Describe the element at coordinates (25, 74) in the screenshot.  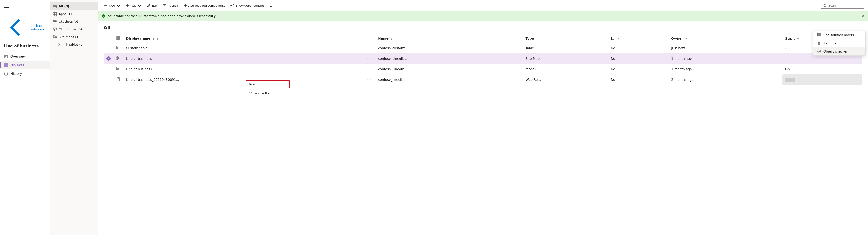
I see `sidebar-item-history: History` at that location.